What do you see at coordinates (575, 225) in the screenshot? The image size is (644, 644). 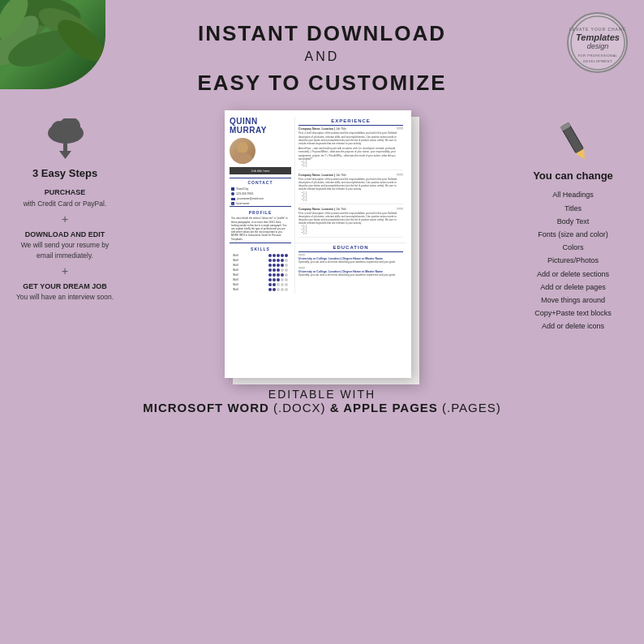 I see `right-column: You can change All Headings Titles Body …` at bounding box center [575, 225].